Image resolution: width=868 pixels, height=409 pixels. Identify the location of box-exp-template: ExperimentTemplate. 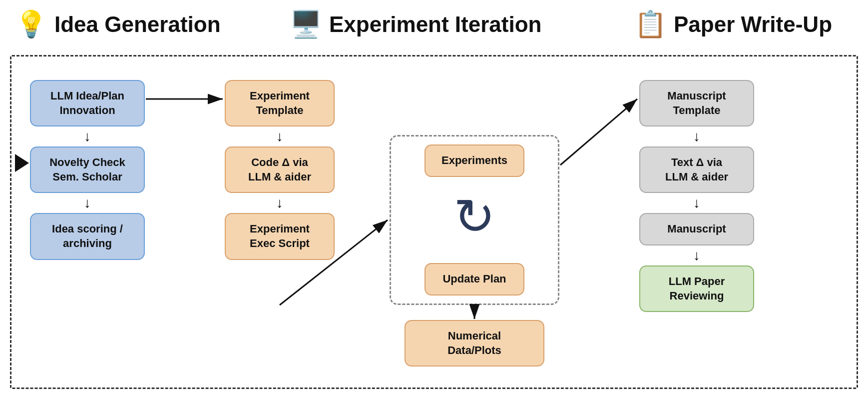
(280, 103).